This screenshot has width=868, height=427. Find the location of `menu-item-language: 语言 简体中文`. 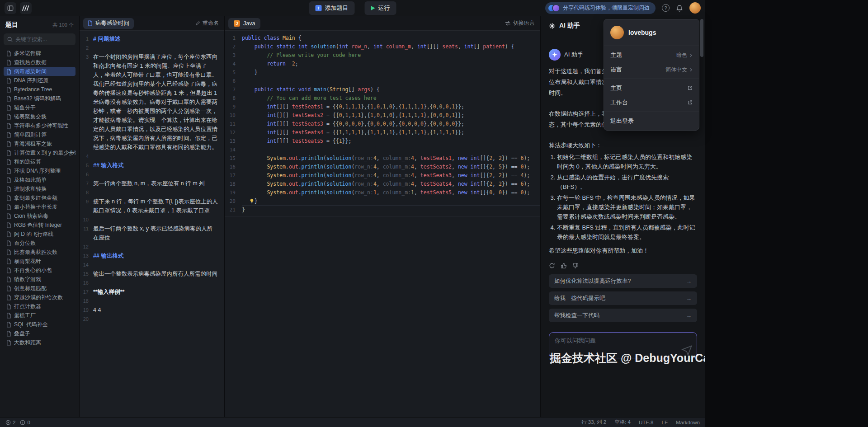

menu-item-language: 语言 简体中文 is located at coordinates (651, 70).